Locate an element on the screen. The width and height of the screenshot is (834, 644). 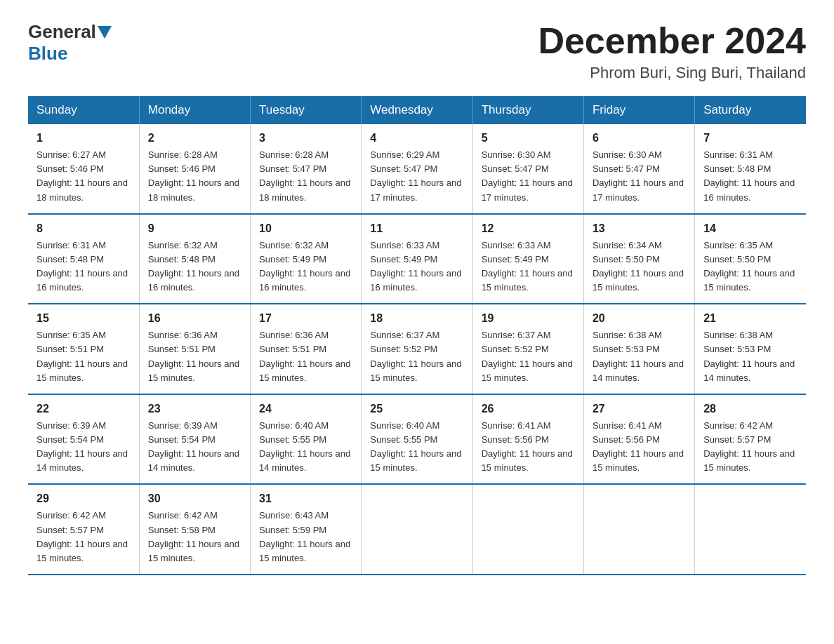
day-number: 31 is located at coordinates (306, 499).